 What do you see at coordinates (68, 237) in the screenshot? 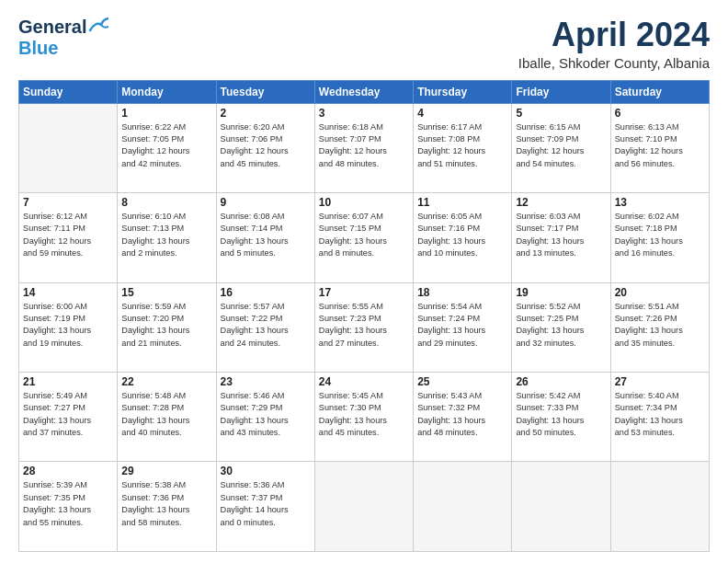
I see `calendar-cell: 7Sunrise: 6:12 AMSunset: 7:11 PMDaylight…` at bounding box center [68, 237].